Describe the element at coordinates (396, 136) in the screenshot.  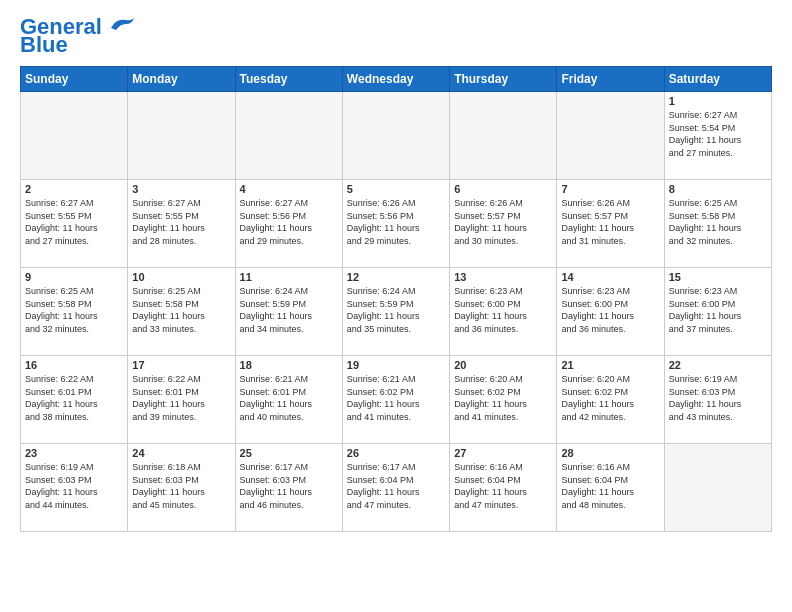
I see `calendar-week-0: 1Sunrise: 6:27 AM Sunset: 5:54 PM Daylig…` at that location.